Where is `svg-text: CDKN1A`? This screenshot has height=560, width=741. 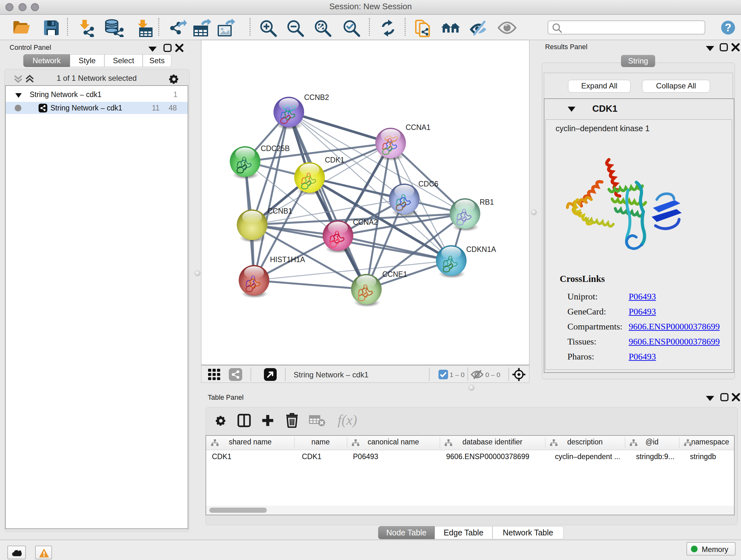
svg-text: CDKN1A is located at coordinates (481, 249).